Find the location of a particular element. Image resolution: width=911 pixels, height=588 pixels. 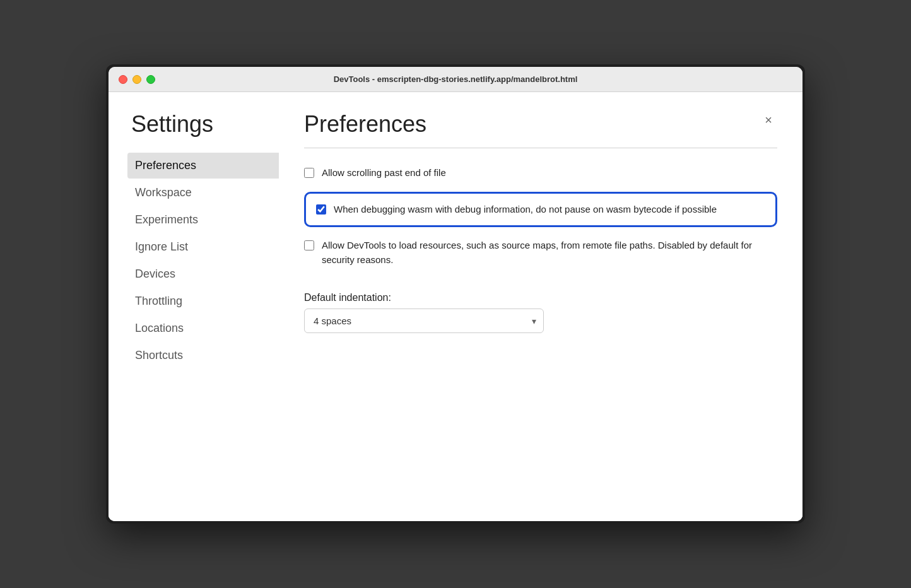

wasm-debug-label: When debugging wasm with debug informati… is located at coordinates (525, 209).